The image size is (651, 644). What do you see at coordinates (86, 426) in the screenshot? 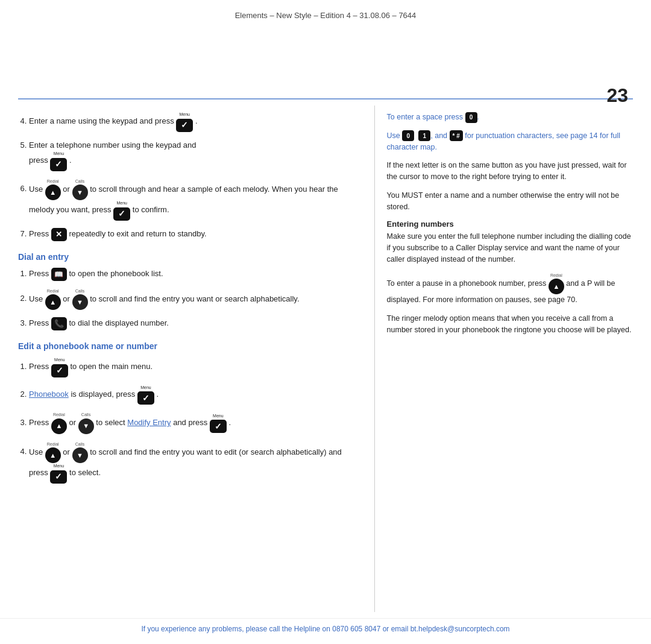
I see `down-icon3: ▼` at bounding box center [86, 426].